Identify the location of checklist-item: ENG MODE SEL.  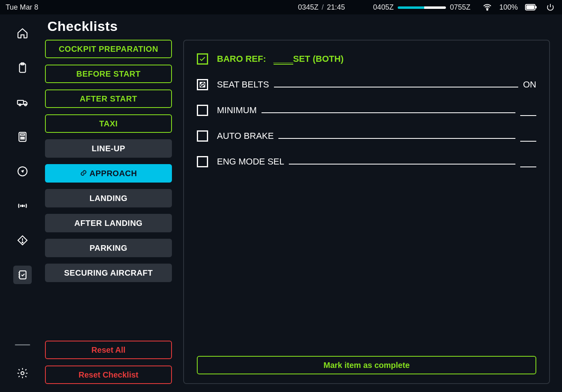
(366, 162).